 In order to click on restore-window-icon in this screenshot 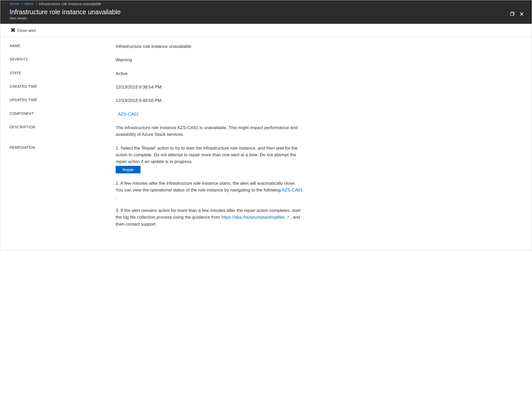, I will do `click(512, 14)`.